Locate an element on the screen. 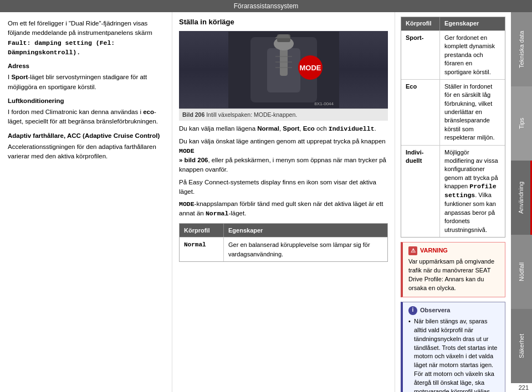 The height and width of the screenshot is (392, 532). right-profile-table: Körprofil Egenskaper Sport- Ger fordonet… is located at coordinates (453, 127).